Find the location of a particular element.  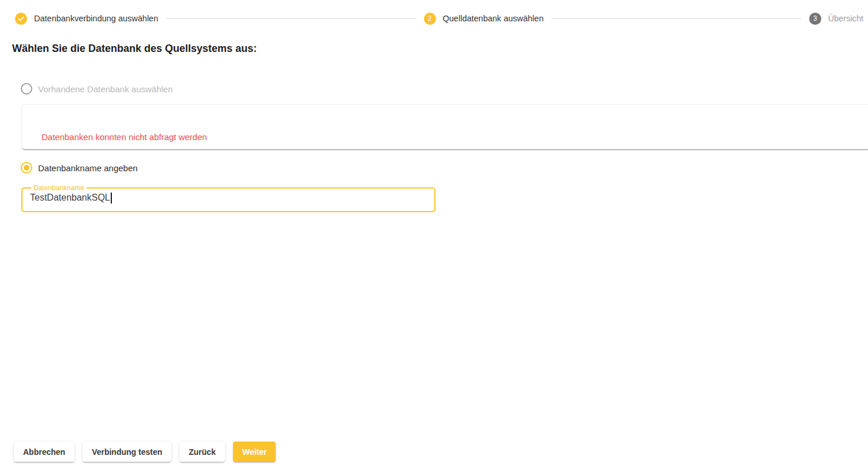

stepper-step-source-database: 2 Quelldatenbank auswählen is located at coordinates (484, 18).